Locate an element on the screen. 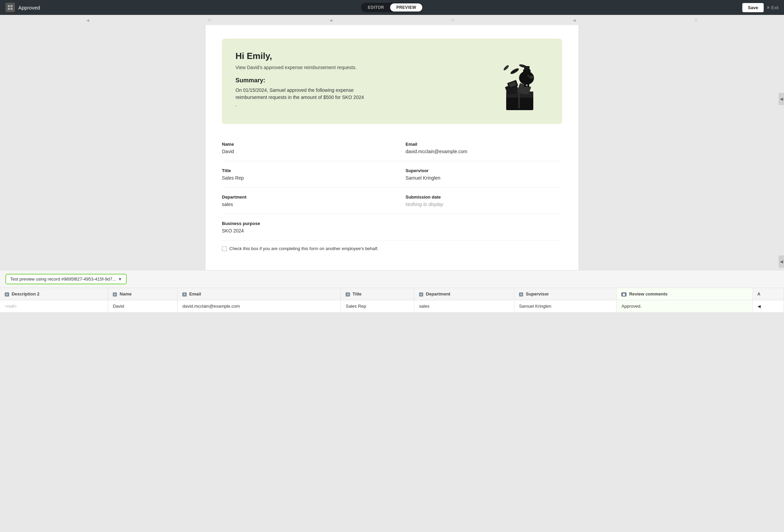  col-icon-title: A is located at coordinates (348, 294).